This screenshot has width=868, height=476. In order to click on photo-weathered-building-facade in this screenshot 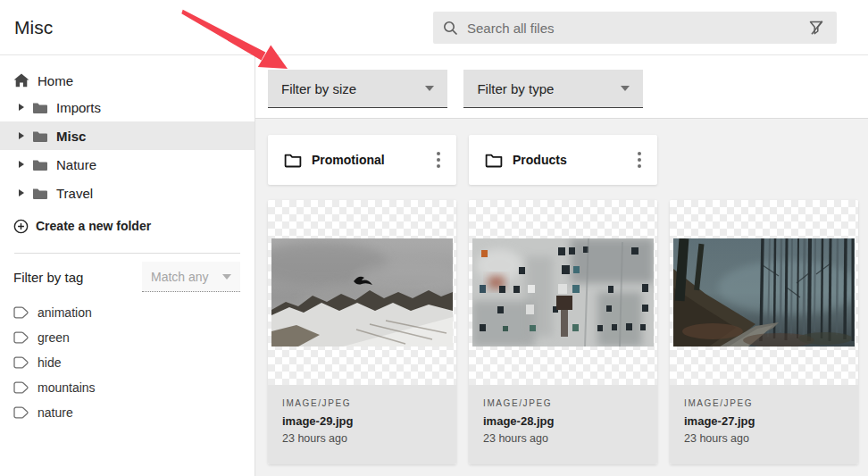, I will do `click(563, 293)`.